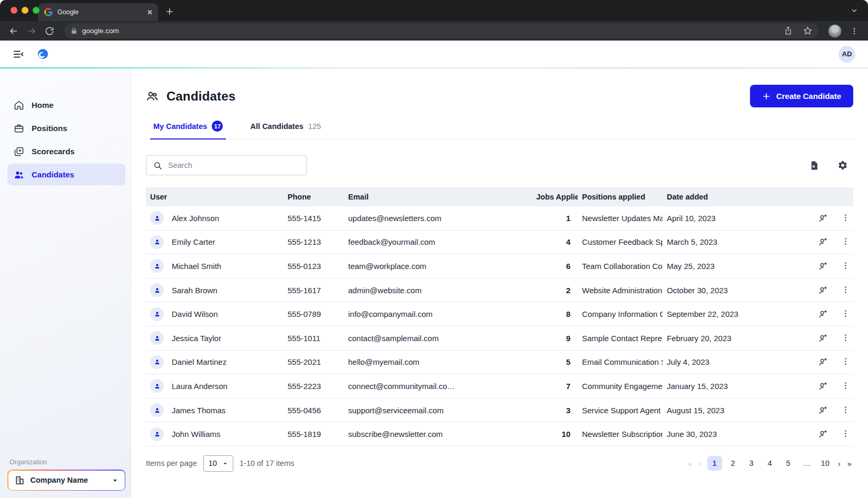 Image resolution: width=868 pixels, height=498 pixels. I want to click on table-settings-gear-icon, so click(843, 165).